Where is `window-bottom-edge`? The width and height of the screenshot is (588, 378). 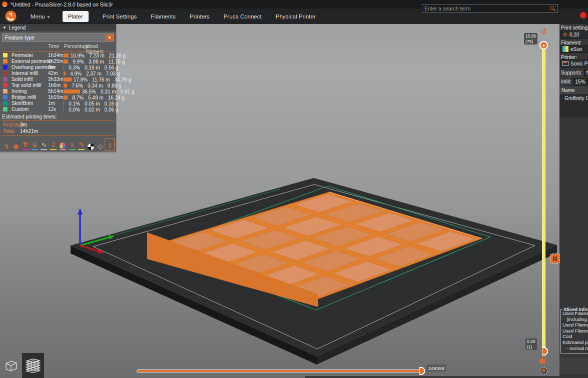 window-bottom-edge is located at coordinates (432, 377).